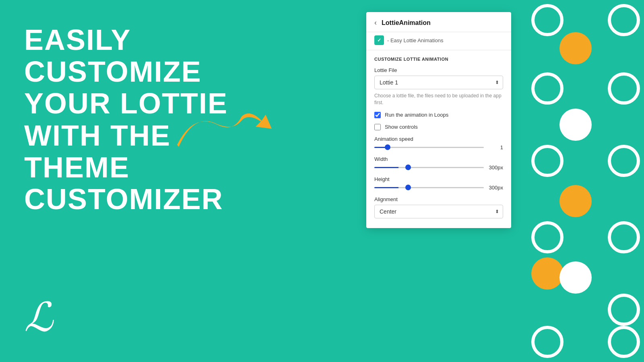  What do you see at coordinates (439, 147) in the screenshot?
I see `animation-speed-row: 1` at bounding box center [439, 147].